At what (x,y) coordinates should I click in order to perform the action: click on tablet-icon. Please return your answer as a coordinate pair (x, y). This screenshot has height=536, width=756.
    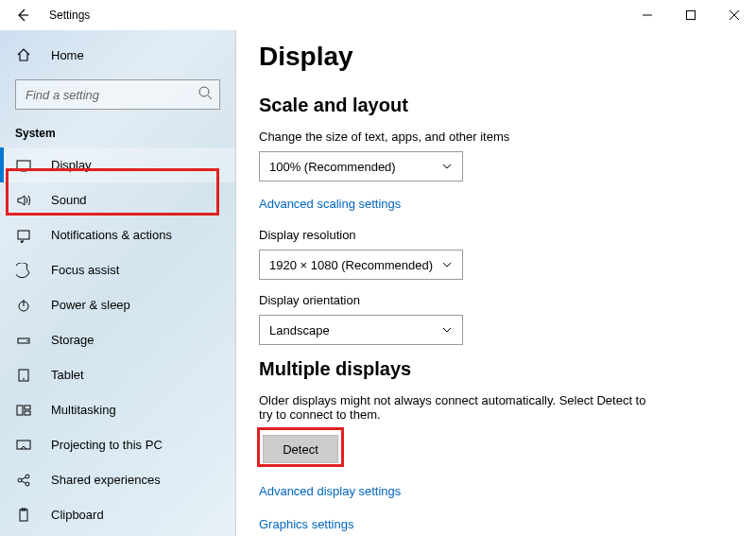
    Looking at the image, I should click on (24, 375).